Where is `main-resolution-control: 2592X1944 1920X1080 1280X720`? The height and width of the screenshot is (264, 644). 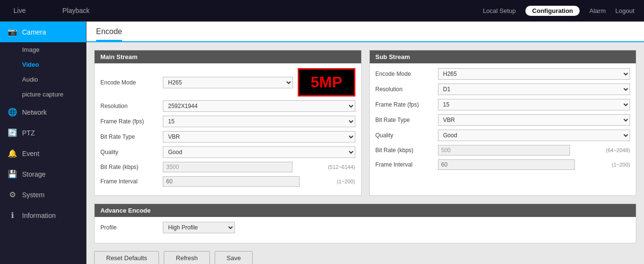
main-resolution-control: 2592X1944 1920X1080 1280X720 is located at coordinates (259, 106).